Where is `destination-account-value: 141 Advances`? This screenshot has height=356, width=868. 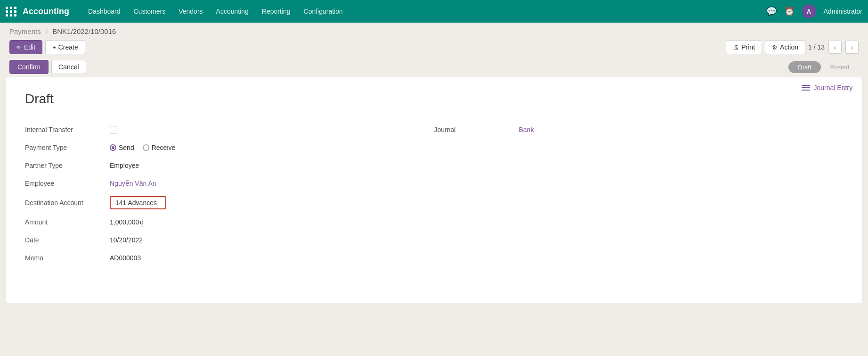 destination-account-value: 141 Advances is located at coordinates (138, 203).